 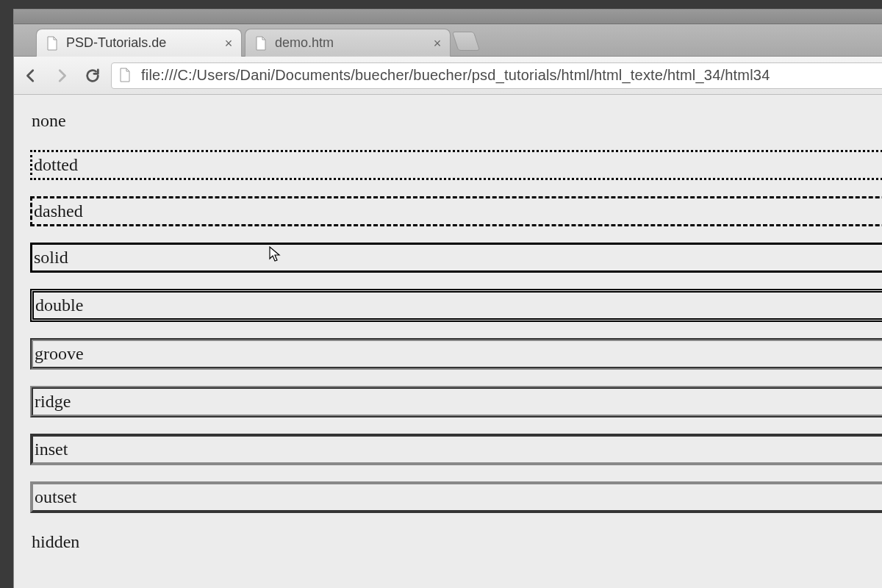 What do you see at coordinates (497, 76) in the screenshot?
I see `address-bar: file:///C:/Users/Dani/Documents/buecher/…` at bounding box center [497, 76].